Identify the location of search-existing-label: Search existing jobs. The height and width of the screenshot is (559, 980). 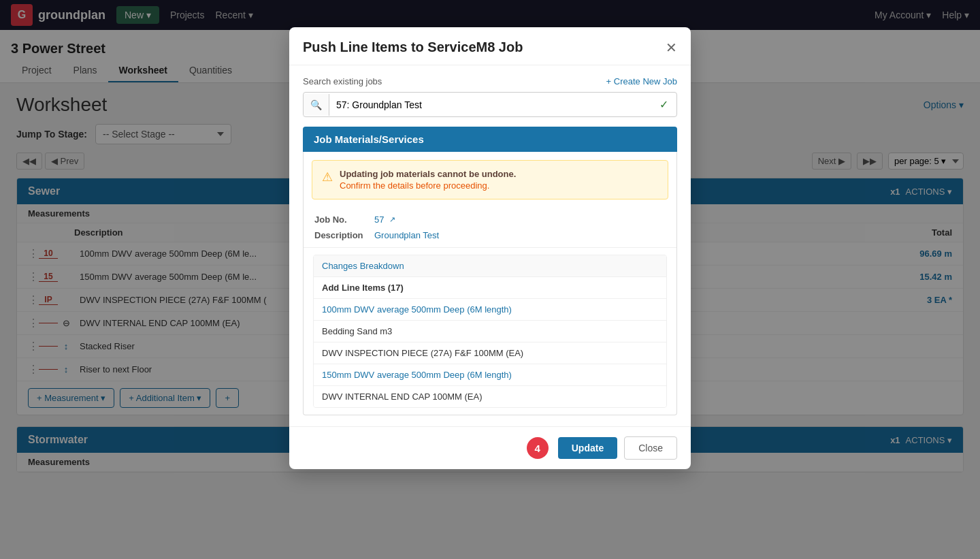
(342, 82).